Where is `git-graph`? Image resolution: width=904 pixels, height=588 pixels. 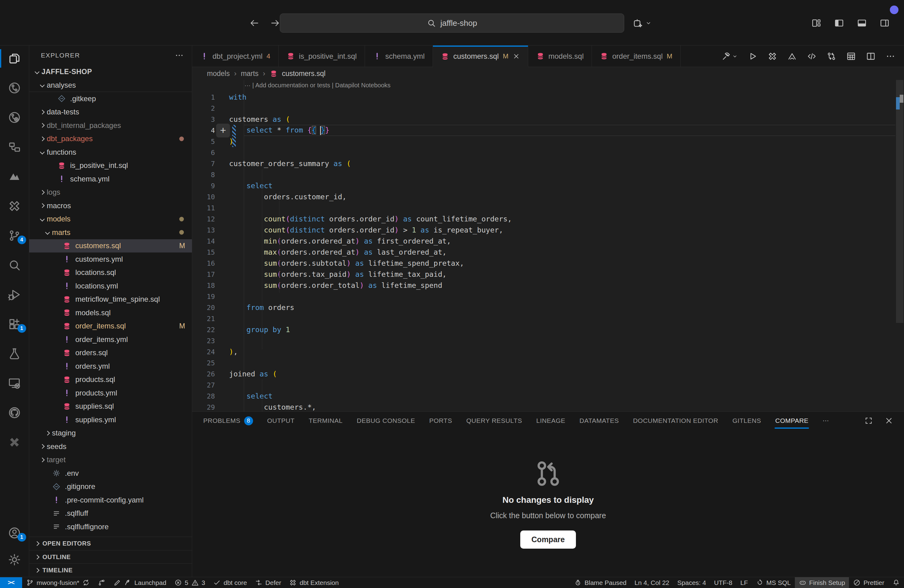 git-graph is located at coordinates (14, 88).